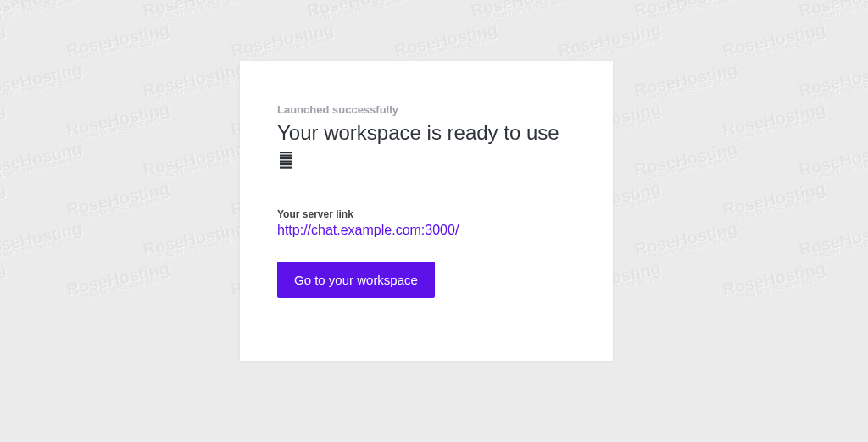  What do you see at coordinates (368, 230) in the screenshot?
I see `server-link: http://chat.example.com:3000/` at bounding box center [368, 230].